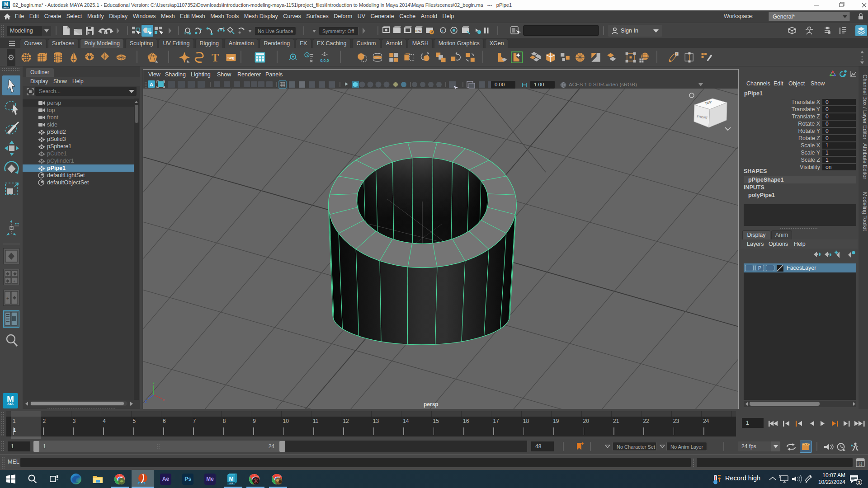  Describe the element at coordinates (431, 404) in the screenshot. I see `svg-text: persp` at that location.